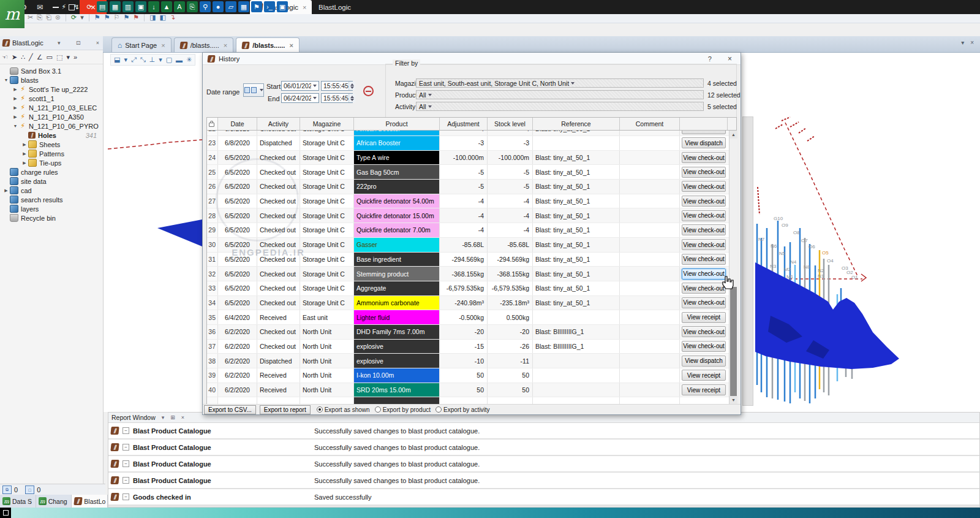  What do you see at coordinates (153, 60) in the screenshot?
I see `viewport-tool-icon: ⊥` at bounding box center [153, 60].